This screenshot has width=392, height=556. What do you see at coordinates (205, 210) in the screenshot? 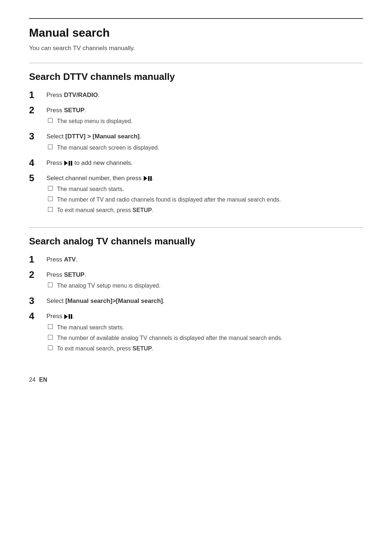
I see `dttv-step-5-bullet-3: To exit manual search, press SETUP.` at bounding box center [205, 210].